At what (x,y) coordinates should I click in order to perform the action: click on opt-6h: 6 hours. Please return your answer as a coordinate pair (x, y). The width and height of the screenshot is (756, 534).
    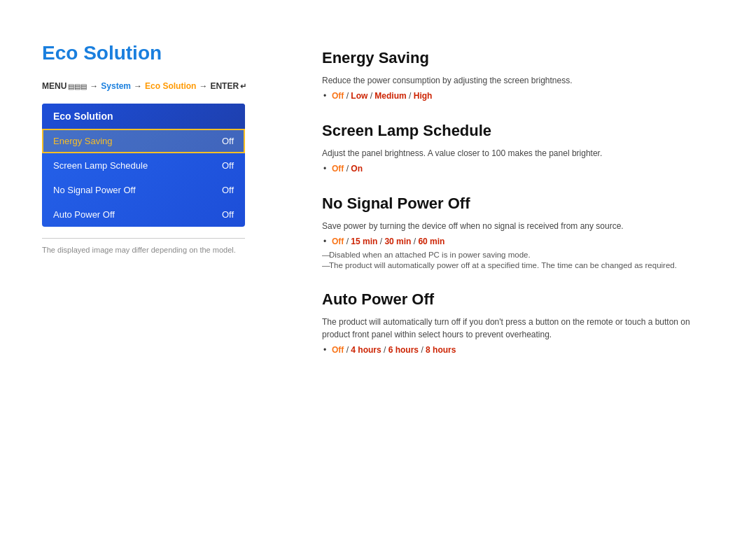
    Looking at the image, I should click on (403, 350).